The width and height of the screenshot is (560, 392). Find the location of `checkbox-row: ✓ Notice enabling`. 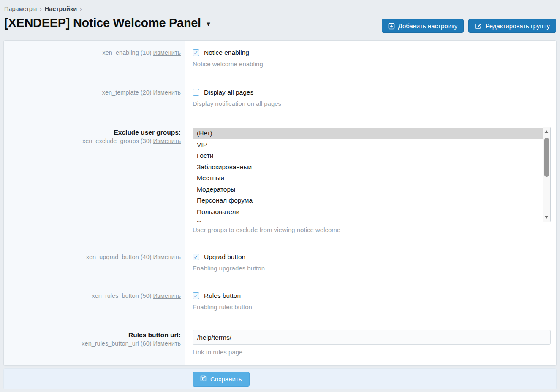

checkbox-row: ✓ Notice enabling is located at coordinates (221, 53).